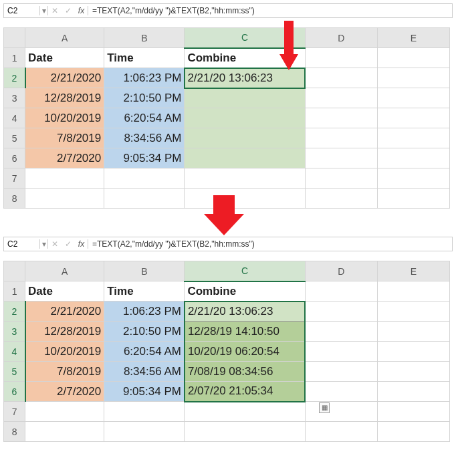  Describe the element at coordinates (324, 408) in the screenshot. I see `autofill-options-icon: ▦` at that location.